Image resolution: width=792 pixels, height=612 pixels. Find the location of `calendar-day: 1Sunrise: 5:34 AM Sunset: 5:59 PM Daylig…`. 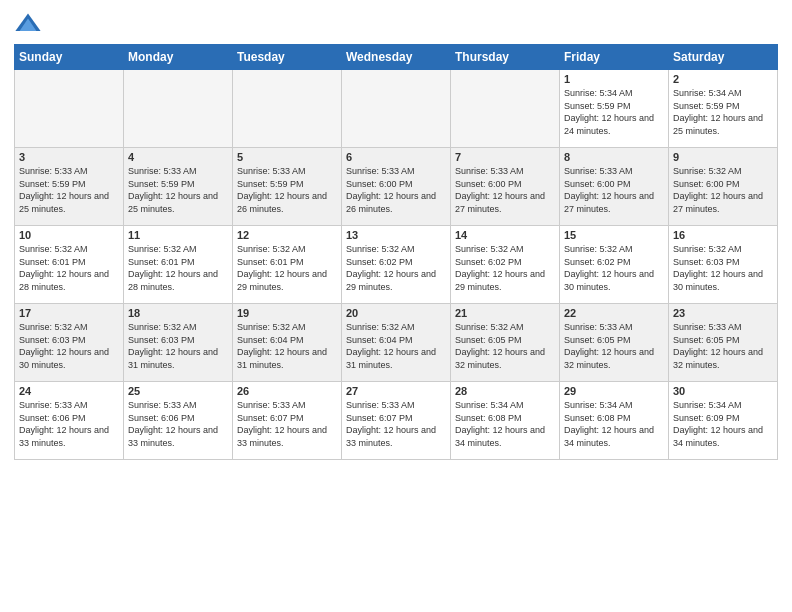

calendar-day: 1Sunrise: 5:34 AM Sunset: 5:59 PM Daylig… is located at coordinates (614, 109).